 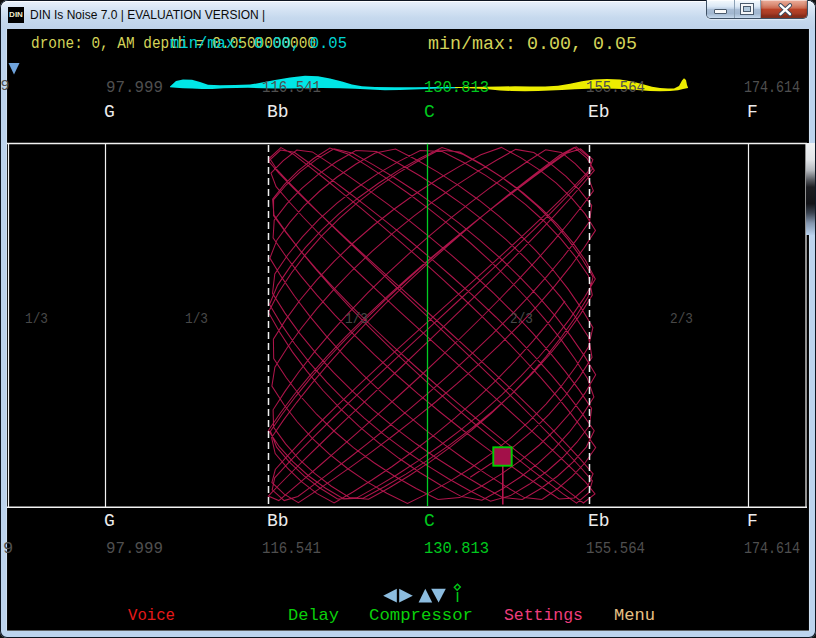 I want to click on svg-text: Voice, so click(x=152, y=616).